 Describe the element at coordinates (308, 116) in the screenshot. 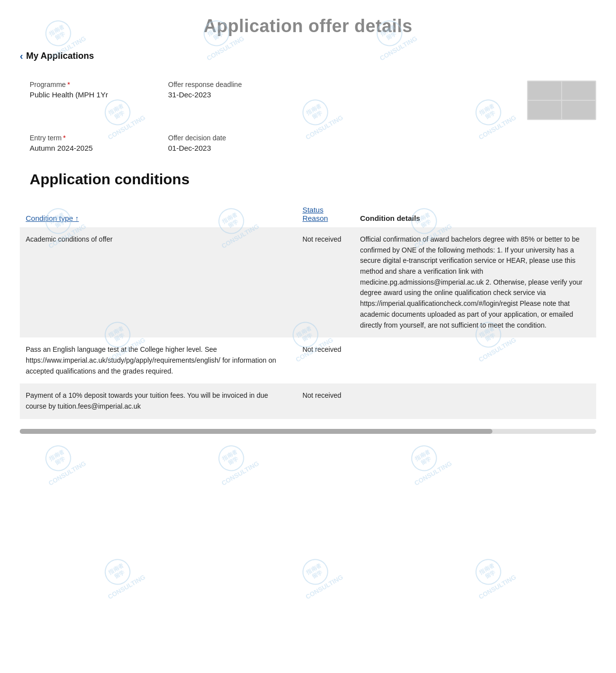

I see `info-section: Programme* Public Health (MPH 1Yr Offer …` at that location.